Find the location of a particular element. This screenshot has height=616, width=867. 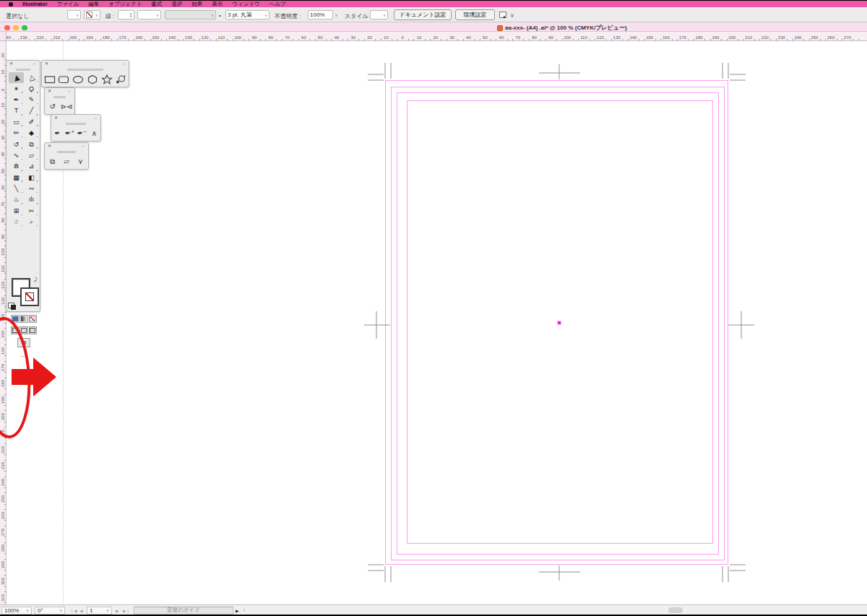

menu-item-illustrator: Illustrator is located at coordinates (35, 4).